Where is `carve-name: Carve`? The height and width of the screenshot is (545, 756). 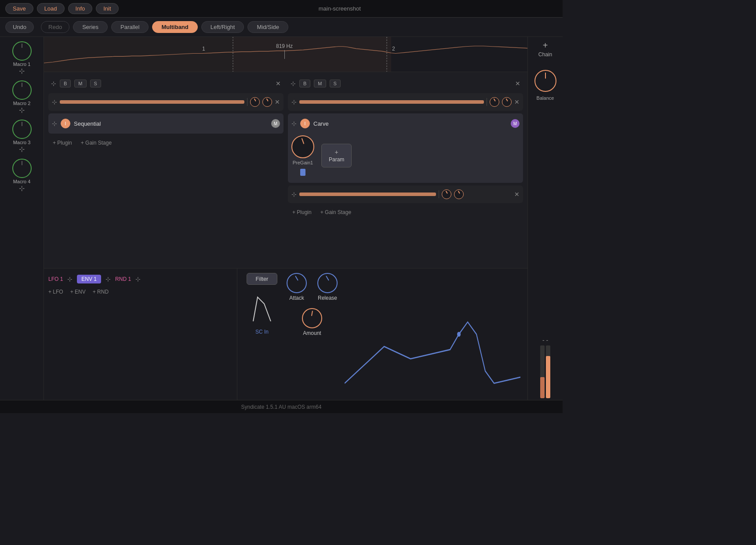 carve-name: Carve is located at coordinates (411, 124).